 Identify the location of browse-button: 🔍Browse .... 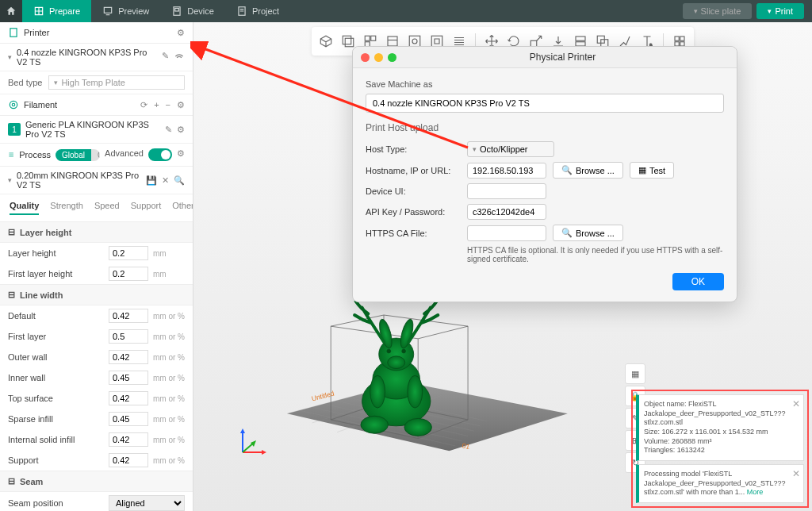
(588, 170).